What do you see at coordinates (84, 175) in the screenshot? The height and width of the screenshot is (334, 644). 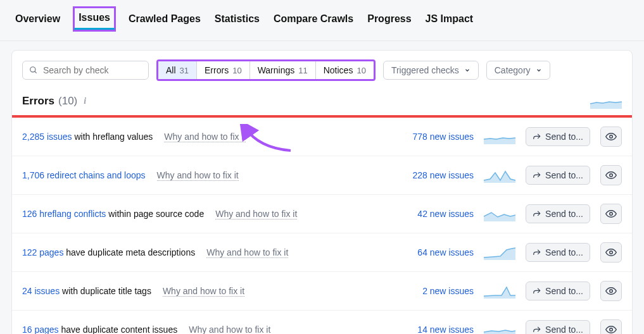 I see `issue-link: 1,706 redirect chains and loops` at bounding box center [84, 175].